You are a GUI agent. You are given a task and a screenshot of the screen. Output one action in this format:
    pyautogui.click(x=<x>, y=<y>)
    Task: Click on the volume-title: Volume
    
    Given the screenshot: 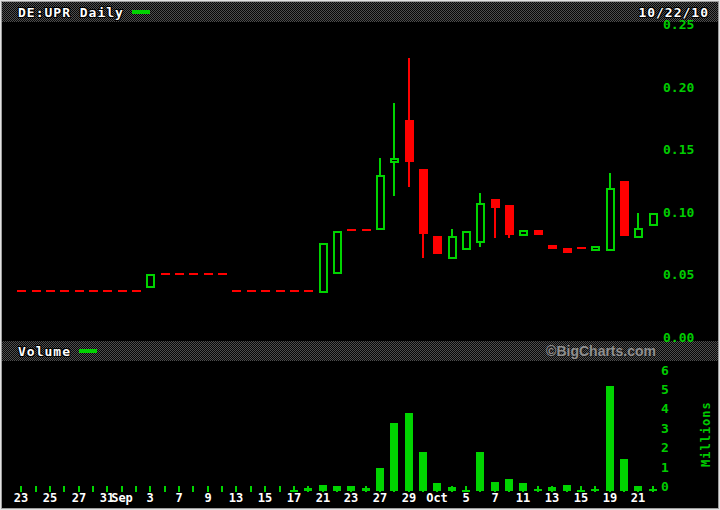 What is the action you would take?
    pyautogui.click(x=44, y=352)
    